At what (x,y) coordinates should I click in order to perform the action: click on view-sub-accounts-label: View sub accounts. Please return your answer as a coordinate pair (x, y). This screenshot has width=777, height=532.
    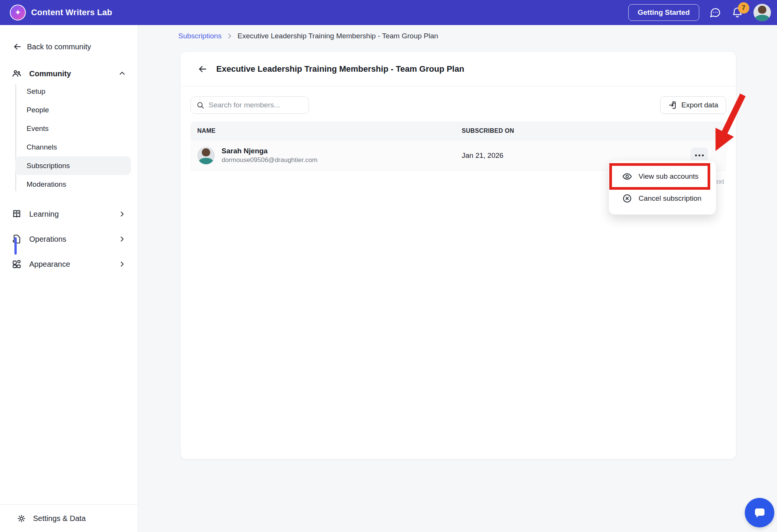
    Looking at the image, I should click on (668, 176).